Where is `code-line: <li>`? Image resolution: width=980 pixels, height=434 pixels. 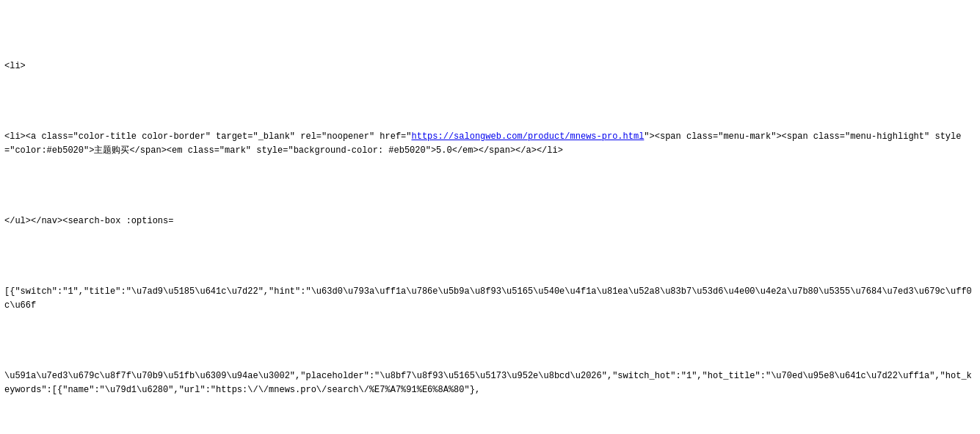
code-line: <li> is located at coordinates (490, 66).